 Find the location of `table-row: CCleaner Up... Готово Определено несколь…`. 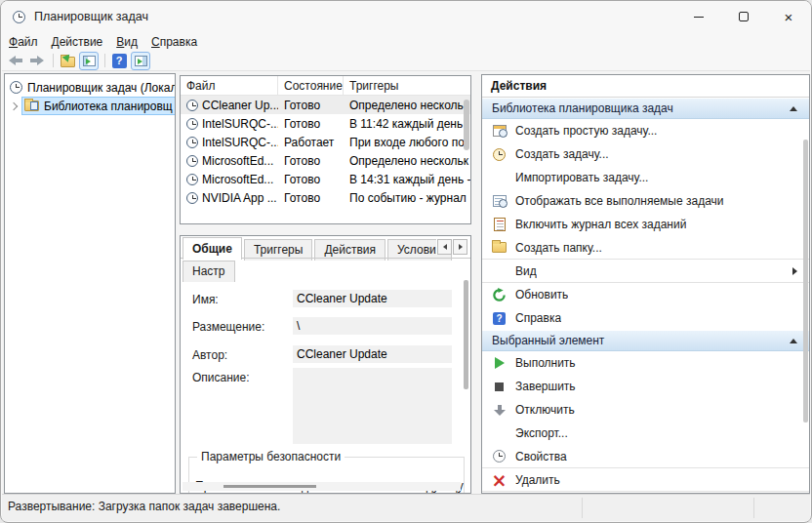

table-row: CCleaner Up... Готово Определено несколь… is located at coordinates (326, 105).